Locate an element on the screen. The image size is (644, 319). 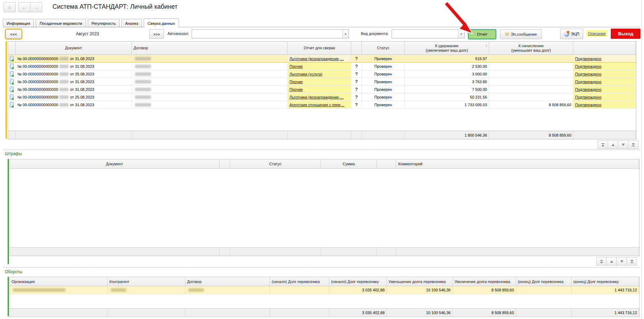
col-organization: Организация is located at coordinates (59, 282).